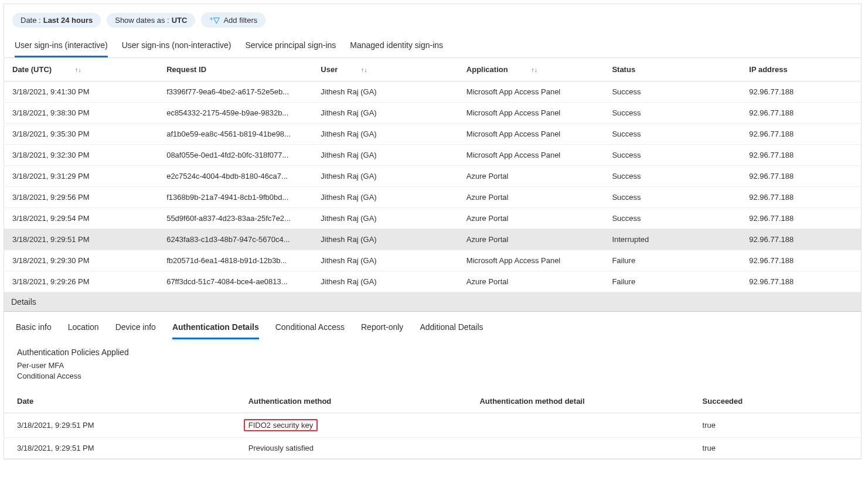 This screenshot has width=865, height=504. What do you see at coordinates (775, 401) in the screenshot?
I see `auth-col-succeeded: Succeeded` at bounding box center [775, 401].